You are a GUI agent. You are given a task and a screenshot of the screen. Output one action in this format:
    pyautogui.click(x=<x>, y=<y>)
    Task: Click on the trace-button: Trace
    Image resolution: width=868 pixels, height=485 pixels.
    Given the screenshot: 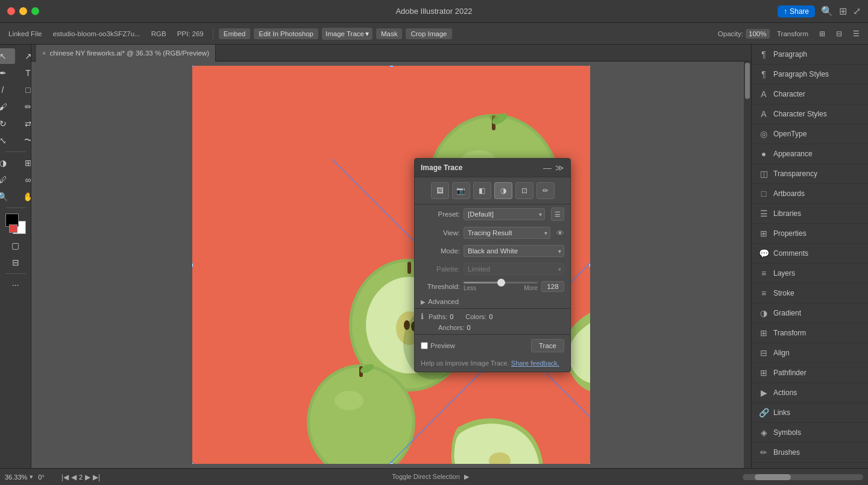 What is the action you would take?
    pyautogui.click(x=547, y=346)
    